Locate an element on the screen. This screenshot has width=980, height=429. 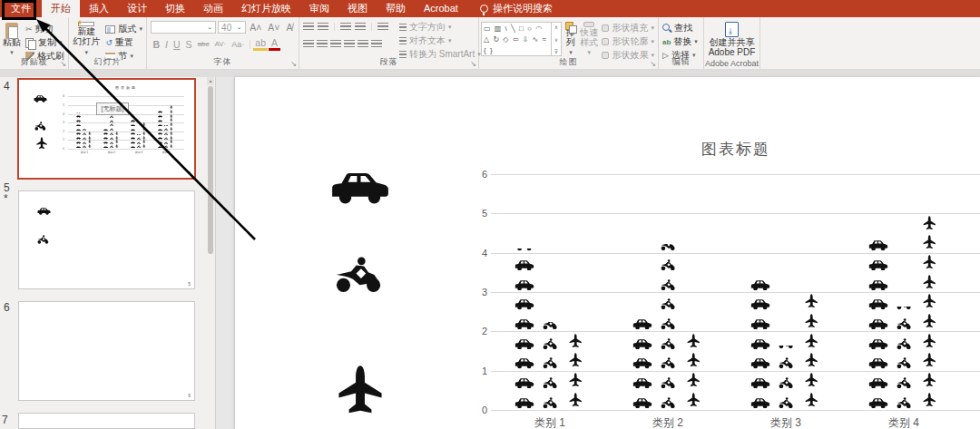
justify-icon is located at coordinates (349, 44).